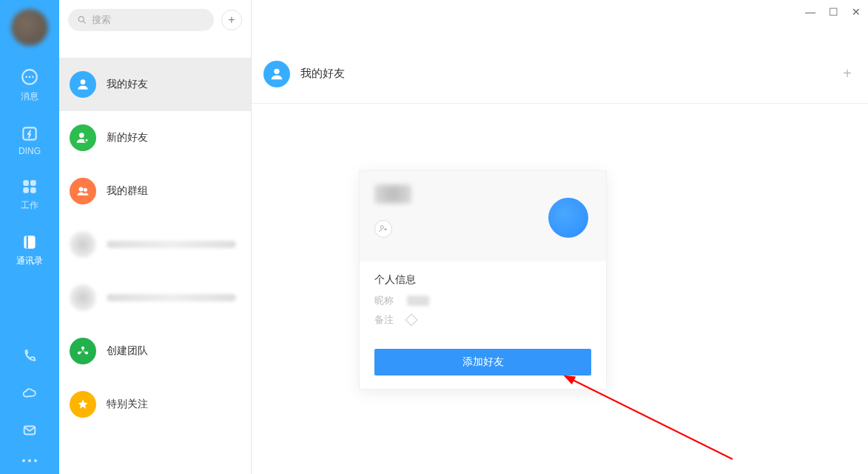 Image resolution: width=868 pixels, height=474 pixels. I want to click on main-title: 我的好友, so click(323, 74).